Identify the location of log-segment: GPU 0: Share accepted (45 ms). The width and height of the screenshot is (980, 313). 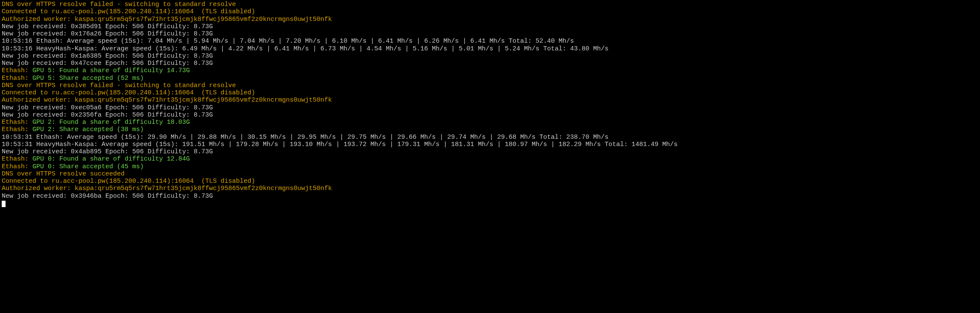
(88, 167).